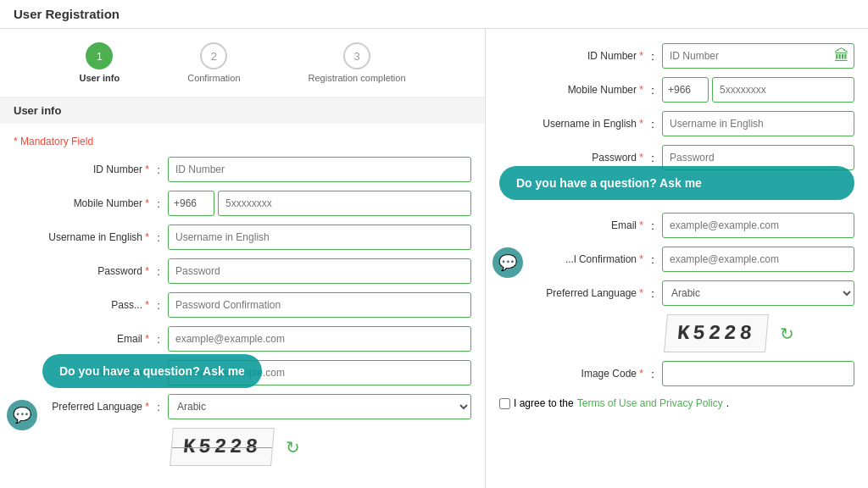  Describe the element at coordinates (358, 78) in the screenshot. I see `step-label-3: Registration completion` at that location.